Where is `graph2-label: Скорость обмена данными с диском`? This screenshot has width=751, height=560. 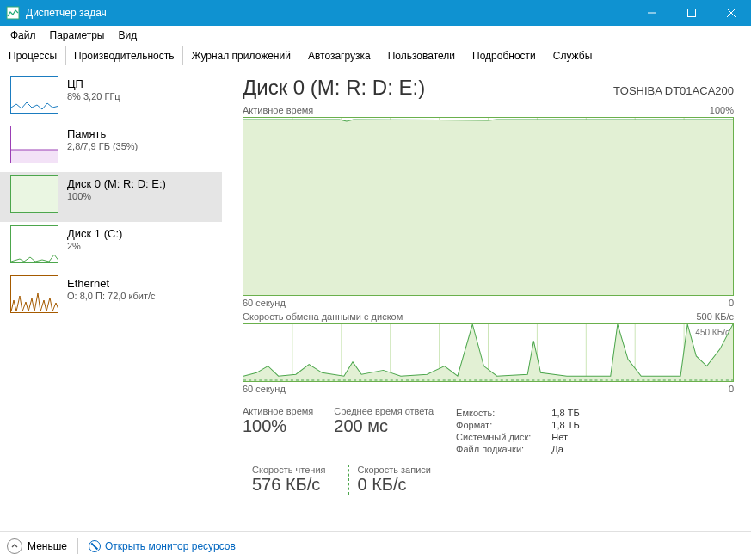 graph2-label: Скорость обмена данными с диском is located at coordinates (323, 317).